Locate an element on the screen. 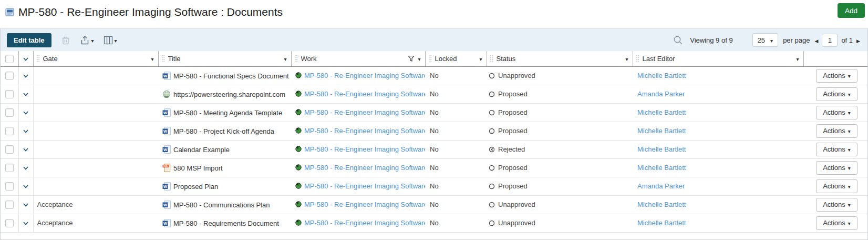  status-value: Rejected is located at coordinates (512, 149).